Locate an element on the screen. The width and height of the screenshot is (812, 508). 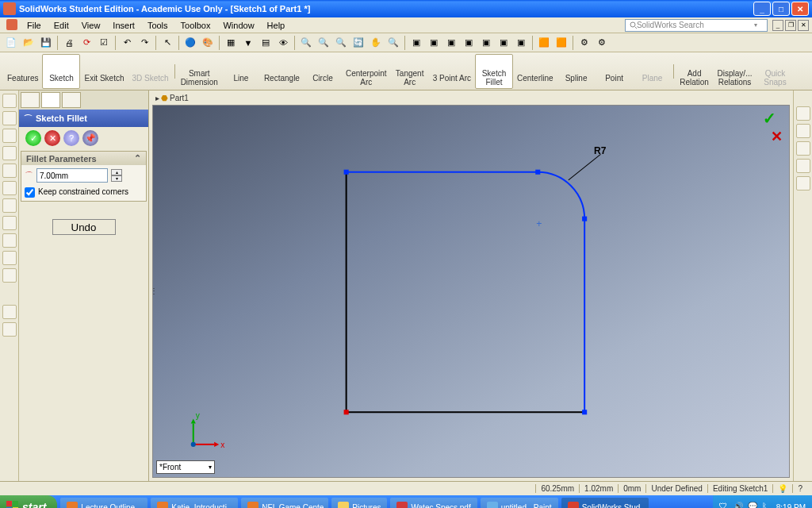
taskbar-item: Katie_Introducti... is located at coordinates (194, 503).